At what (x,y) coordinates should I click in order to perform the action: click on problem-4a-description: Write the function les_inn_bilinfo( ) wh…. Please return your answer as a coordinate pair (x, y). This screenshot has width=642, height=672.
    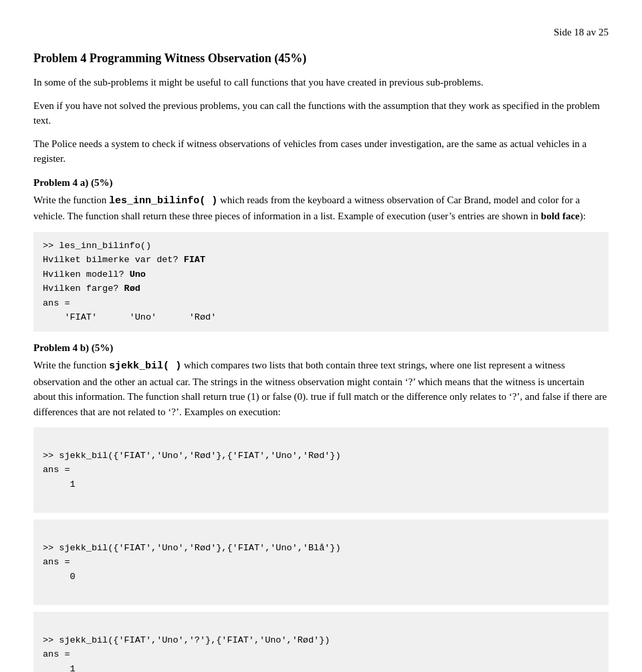
    Looking at the image, I should click on (321, 209).